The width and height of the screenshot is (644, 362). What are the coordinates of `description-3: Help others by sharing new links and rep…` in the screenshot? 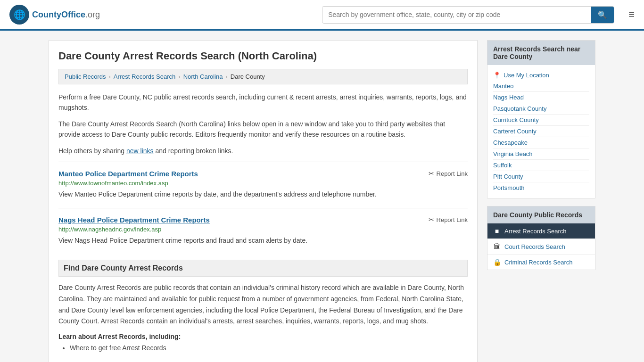 It's located at (263, 151).